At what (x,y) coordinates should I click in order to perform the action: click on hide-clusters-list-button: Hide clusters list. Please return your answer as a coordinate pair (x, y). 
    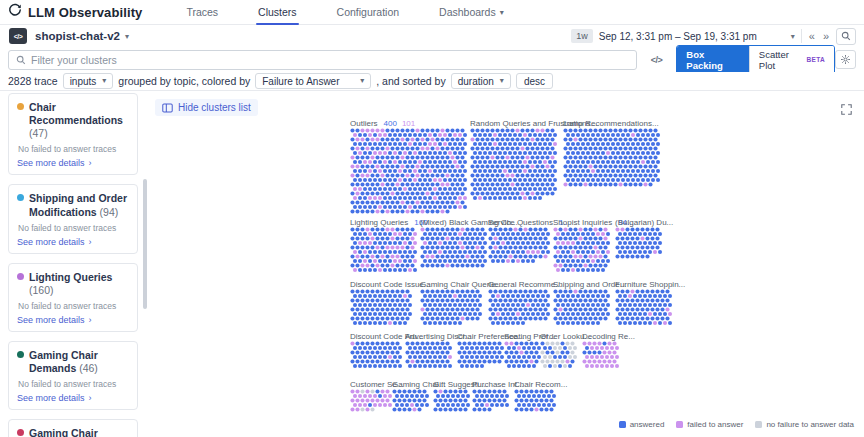
    Looking at the image, I should click on (206, 108).